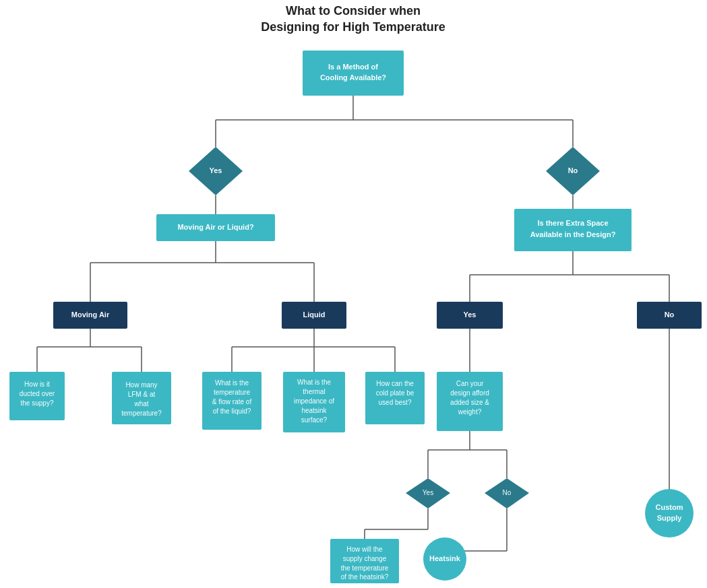 This screenshot has width=707, height=588. Describe the element at coordinates (395, 403) in the screenshot. I see `svg-text: used best?` at that location.